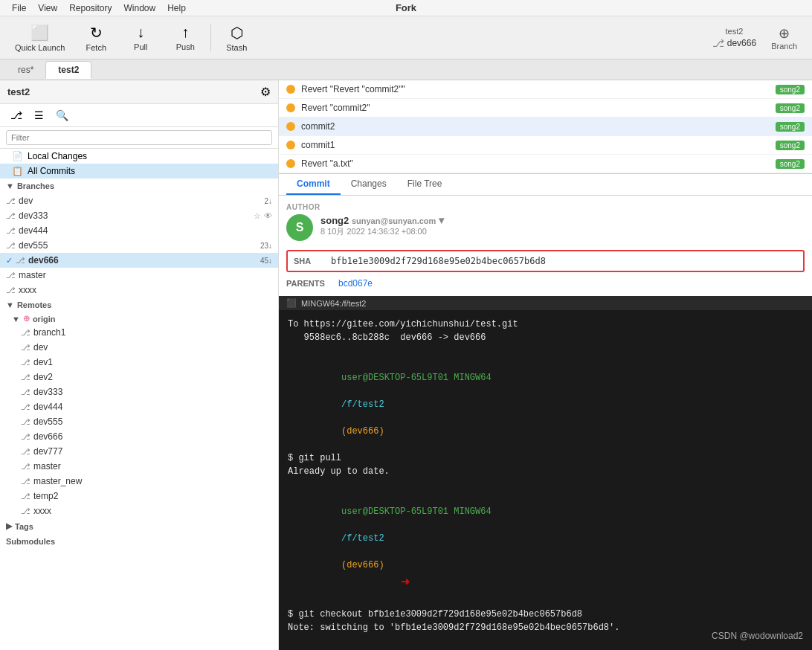 This screenshot has height=650, width=812. Describe the element at coordinates (10, 290) in the screenshot. I see `branch-xxxx-icon: ⎇` at that location.